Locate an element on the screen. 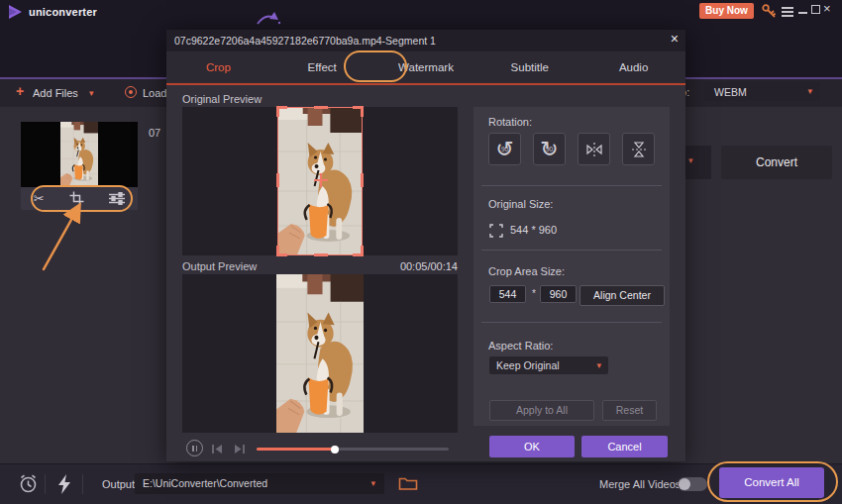 The width and height of the screenshot is (842, 504). schedule-clock-icon is located at coordinates (28, 483).